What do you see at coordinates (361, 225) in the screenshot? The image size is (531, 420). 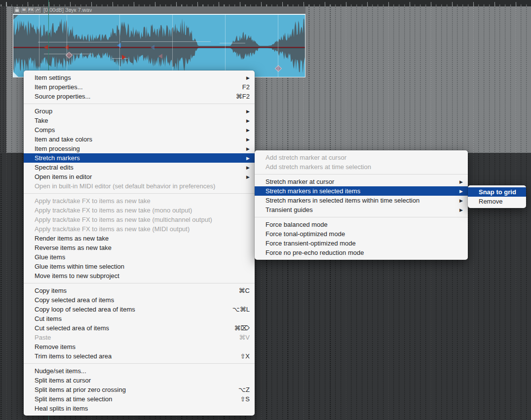 I see `menu-item-force-balanced-mode: Force balanced mode` at bounding box center [361, 225].